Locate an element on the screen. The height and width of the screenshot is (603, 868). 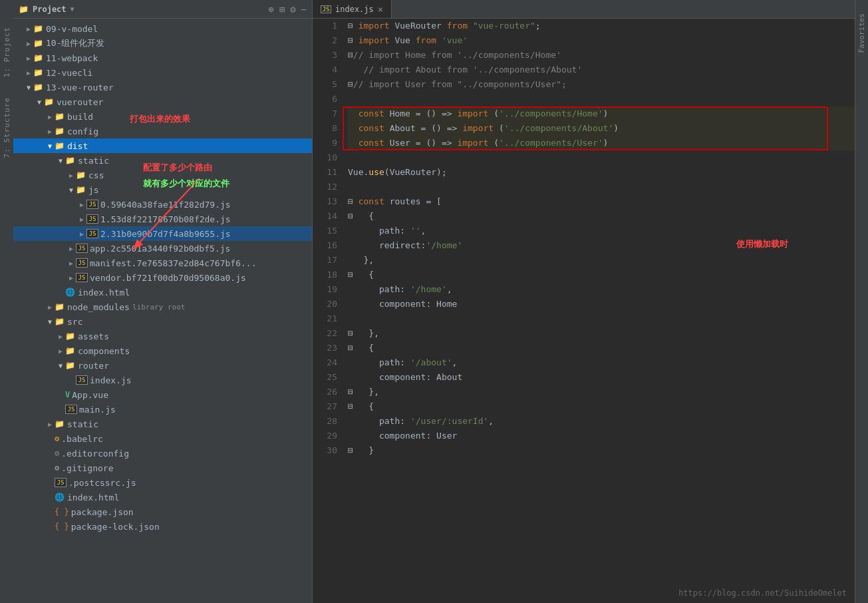
tree-item-10: ▶ 📁 10-组件化开发 is located at coordinates (162, 43).